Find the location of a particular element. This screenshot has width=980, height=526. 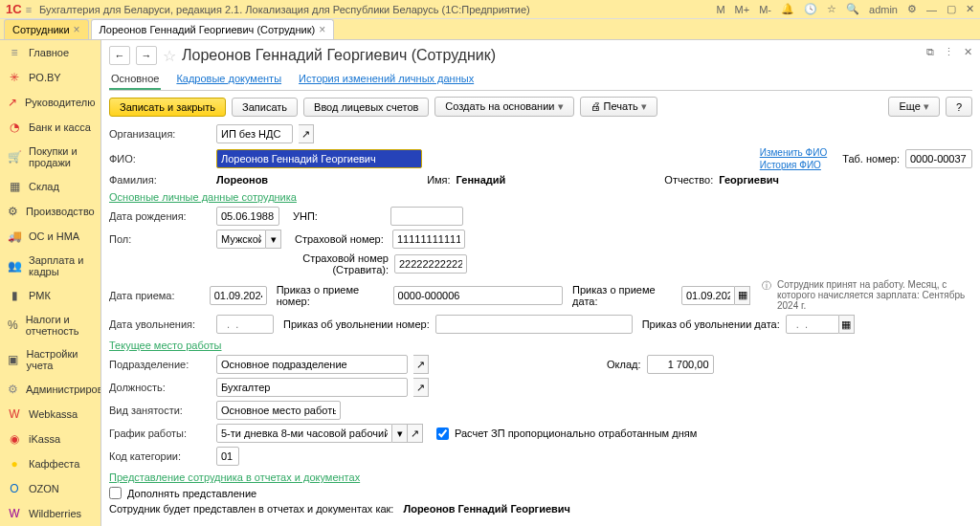

fire-order-date-input is located at coordinates (813, 324).